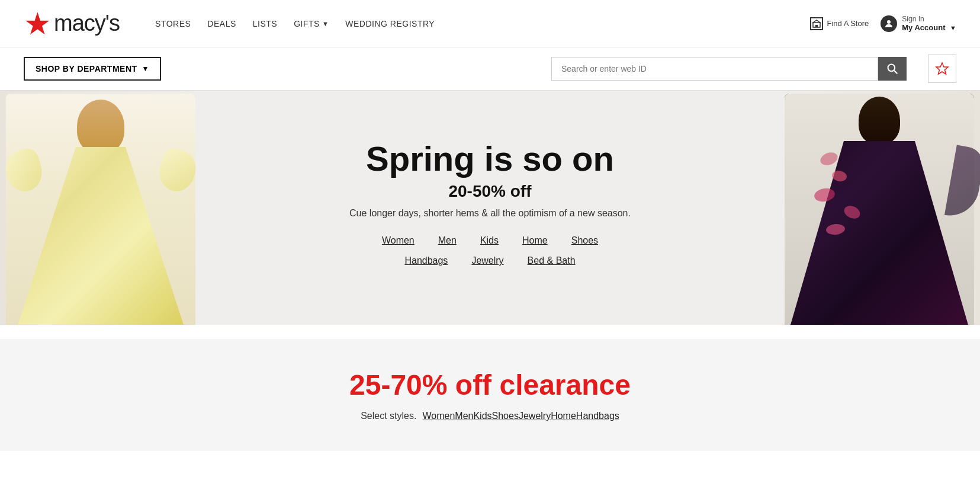  What do you see at coordinates (490, 208) in the screenshot?
I see `hero-content: Spring is so on 20-50% off Cue longer da…` at bounding box center [490, 208].